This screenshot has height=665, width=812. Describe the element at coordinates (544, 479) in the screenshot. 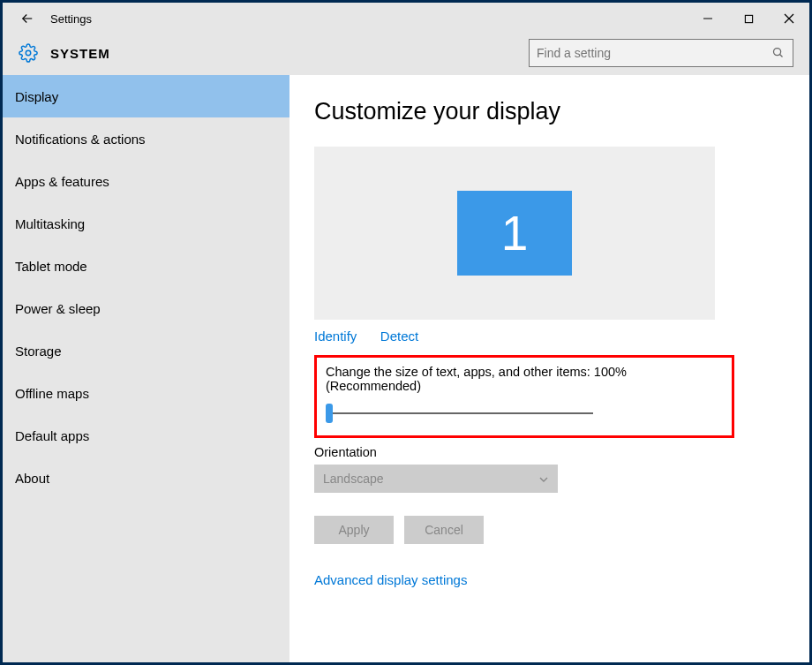

I see `chevron-down-icon` at that location.